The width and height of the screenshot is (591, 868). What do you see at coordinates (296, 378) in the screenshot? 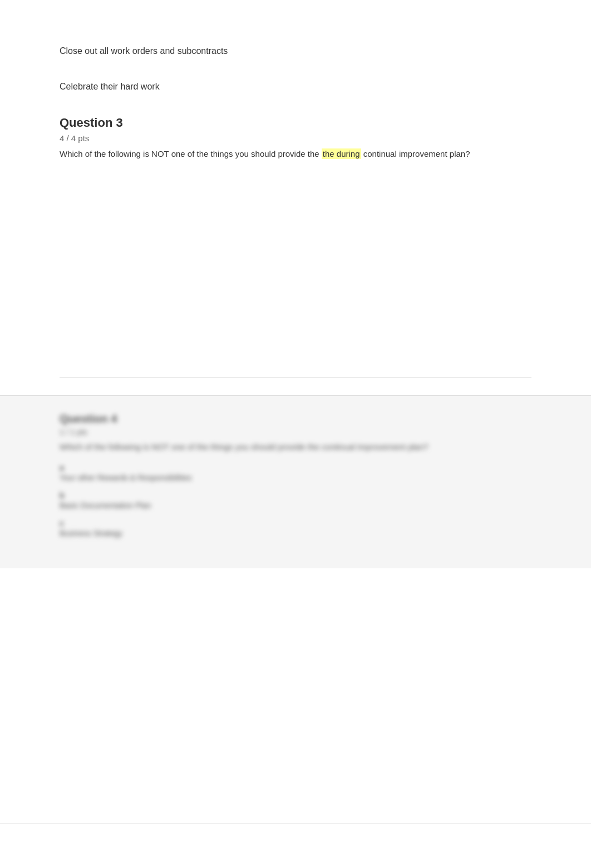
I see `section-divider` at bounding box center [296, 378].